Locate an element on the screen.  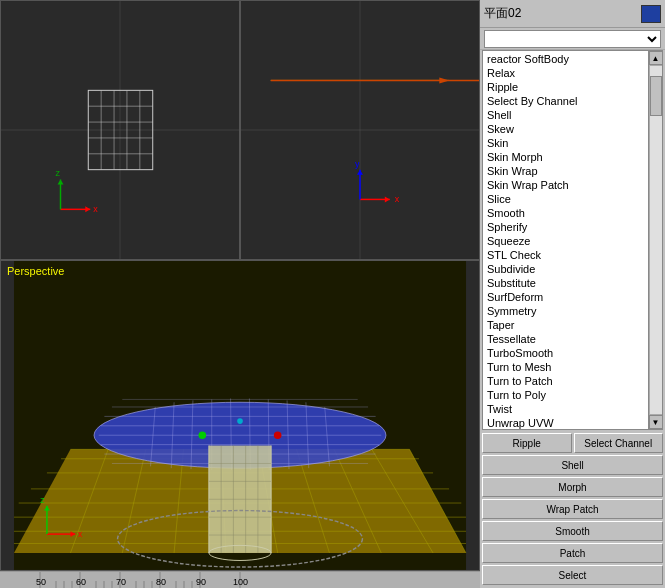
smooth-button: Smooth is located at coordinates (572, 531).